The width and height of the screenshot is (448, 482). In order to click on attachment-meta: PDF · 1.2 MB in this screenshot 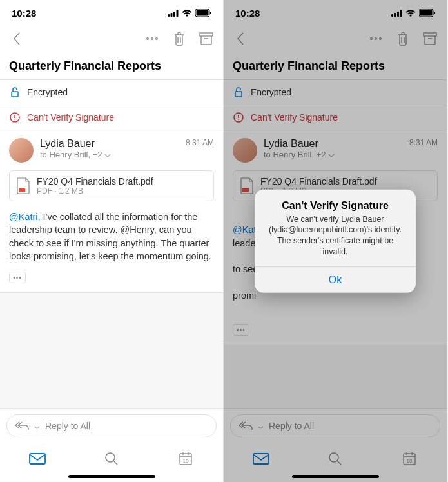, I will do `click(95, 191)`.